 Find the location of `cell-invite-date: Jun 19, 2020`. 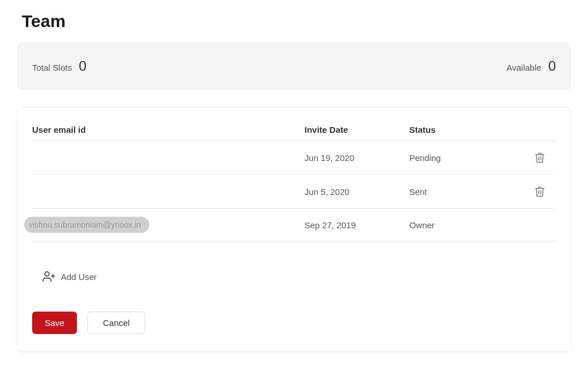

cell-invite-date: Jun 19, 2020 is located at coordinates (357, 158).